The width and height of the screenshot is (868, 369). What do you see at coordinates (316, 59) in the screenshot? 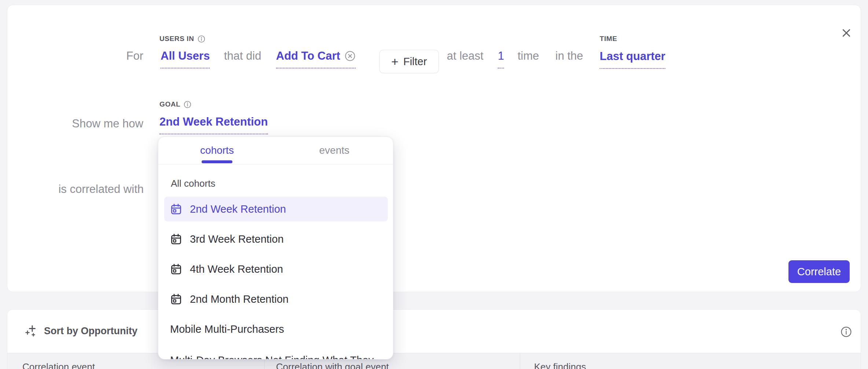
I see `event-value: Add To Cart` at bounding box center [316, 59].